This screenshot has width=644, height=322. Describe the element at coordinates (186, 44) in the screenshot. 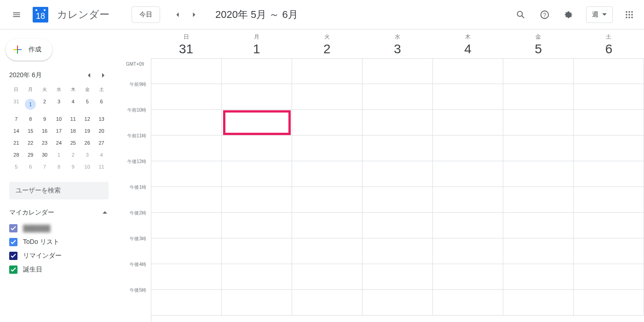

I see `day-column-header: 日31` at that location.